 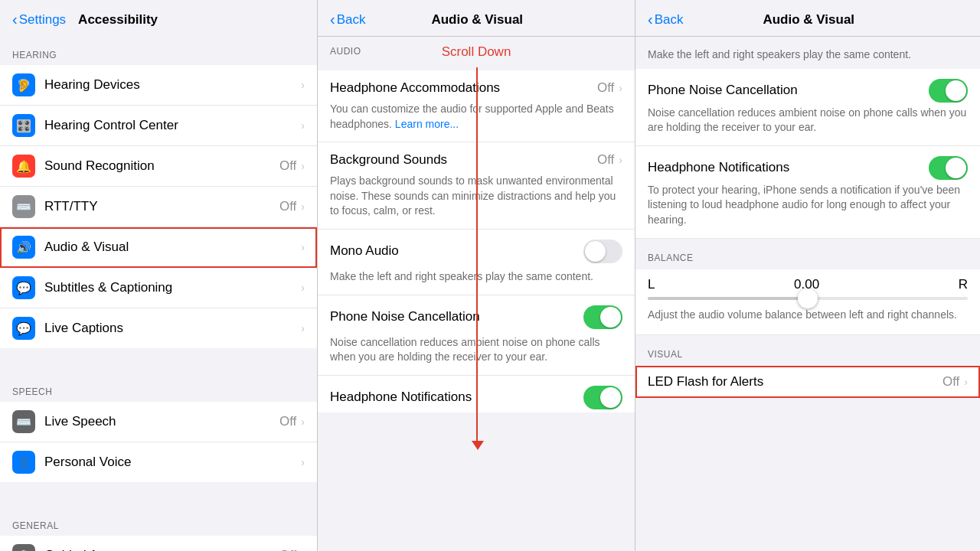 I want to click on headphone-notifications-label: Headphone Notifications, so click(x=456, y=397).